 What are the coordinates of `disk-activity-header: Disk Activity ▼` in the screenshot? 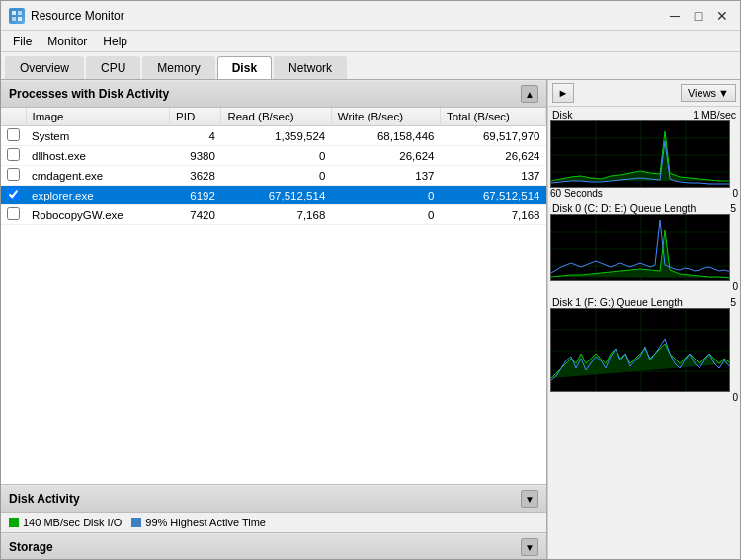 It's located at (274, 499).